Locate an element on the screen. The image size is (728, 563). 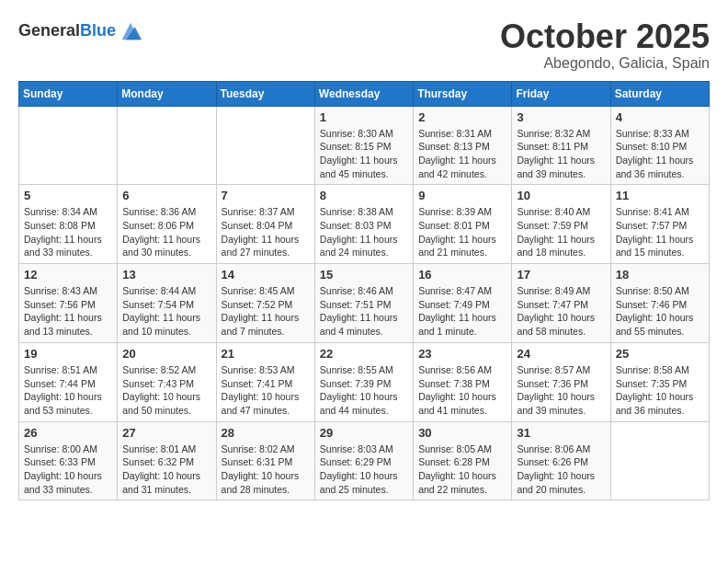
calendar-cell: 20Sunrise: 8:52 AM Sunset: 7:43 PM Dayli… is located at coordinates (167, 382).